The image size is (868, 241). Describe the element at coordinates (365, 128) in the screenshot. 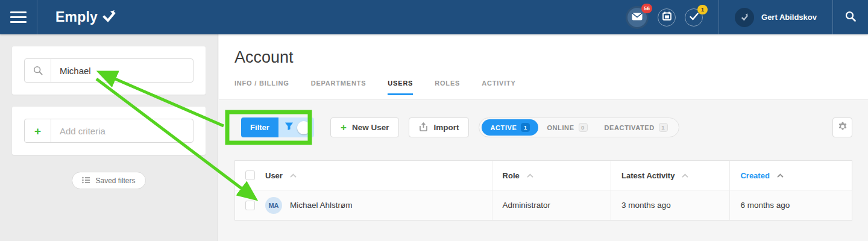

I see `new-user-button: + New User` at that location.